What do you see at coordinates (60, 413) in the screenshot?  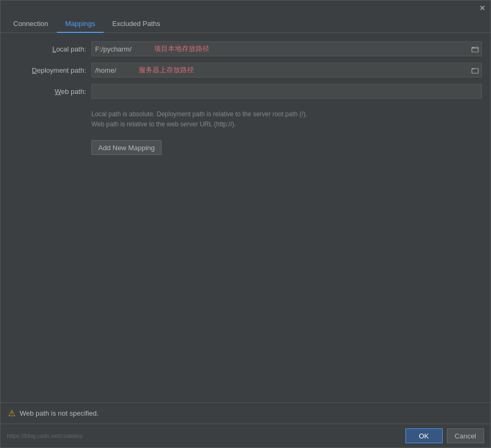 I see `warning-text: Web path is not specified.` at bounding box center [60, 413].